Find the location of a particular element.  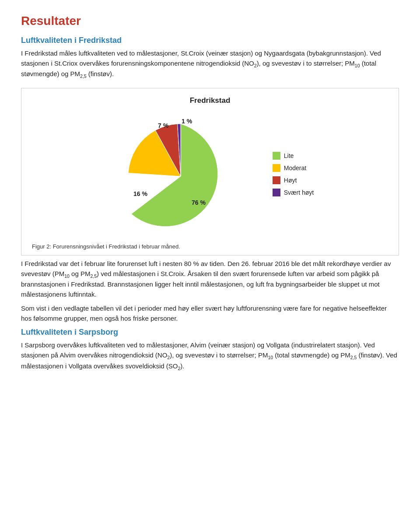

legend-color-svaert-hoyt is located at coordinates (276, 192).